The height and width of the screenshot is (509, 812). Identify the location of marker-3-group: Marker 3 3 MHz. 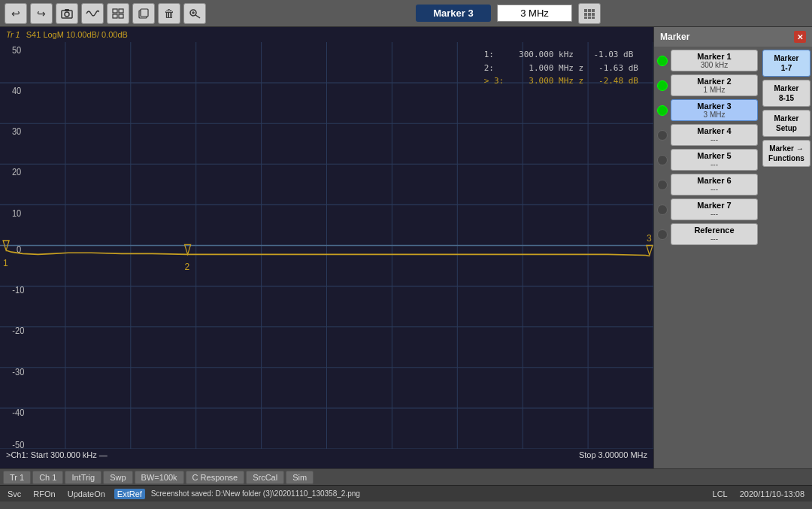
(707, 110).